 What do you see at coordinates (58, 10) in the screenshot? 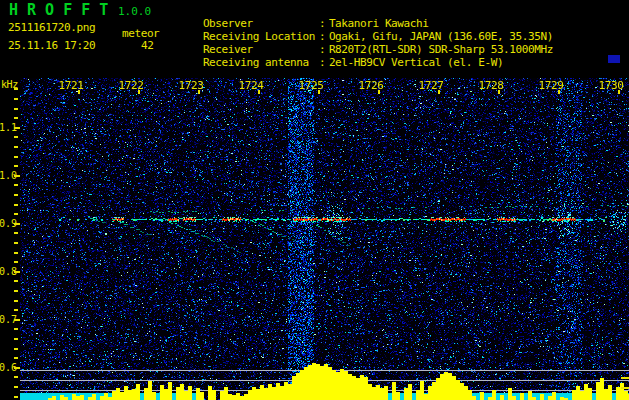
I see `app-title: H R O F F T` at bounding box center [58, 10].